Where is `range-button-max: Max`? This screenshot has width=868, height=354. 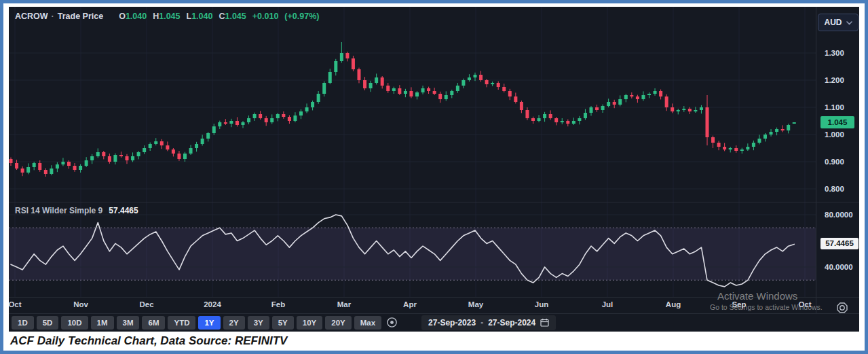
range-button-max: Max is located at coordinates (368, 323).